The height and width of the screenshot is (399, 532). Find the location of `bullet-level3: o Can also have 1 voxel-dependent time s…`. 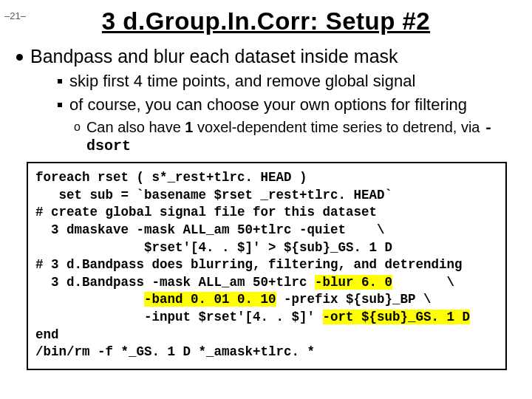

bullet-level3: o Can also have 1 voxel-dependent time s… is located at coordinates (296, 137).